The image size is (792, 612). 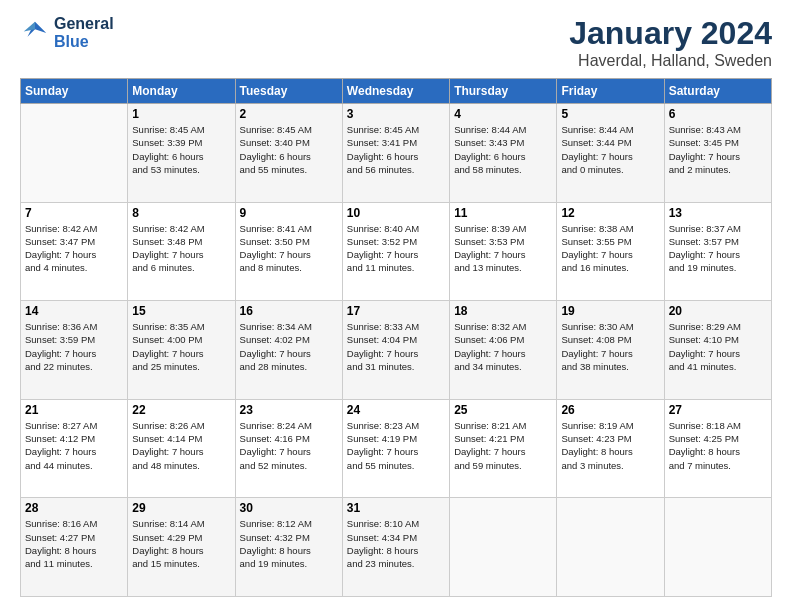 I want to click on day-info: Sunrise: 8:26 AM Sunset: 4:14 PM Dayligh…, so click(x=181, y=446).